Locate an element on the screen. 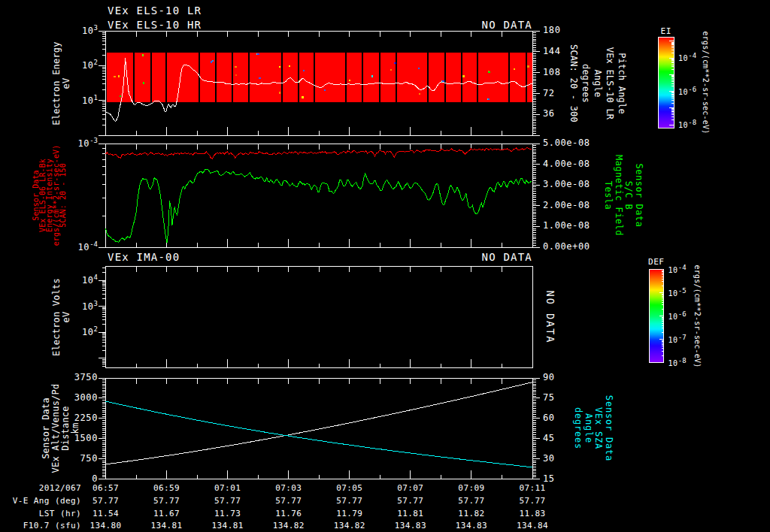  els-colorbar-tick-label: 10-8 is located at coordinates (687, 125).